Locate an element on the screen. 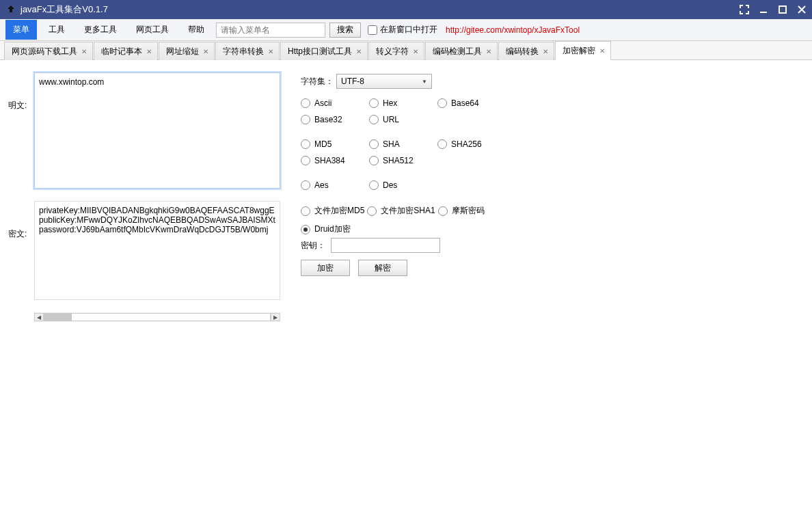 Image resolution: width=812 pixels, height=531 pixels. tab-8: 加密解密✕ is located at coordinates (583, 51).